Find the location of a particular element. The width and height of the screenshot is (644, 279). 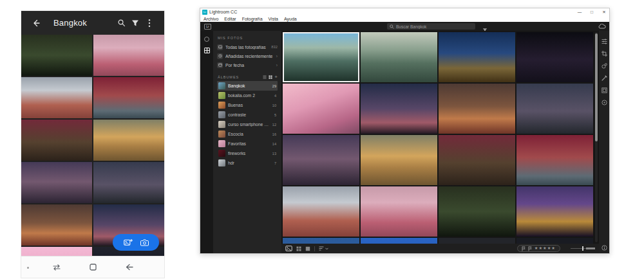

overflow-menu-icon is located at coordinates (149, 23).